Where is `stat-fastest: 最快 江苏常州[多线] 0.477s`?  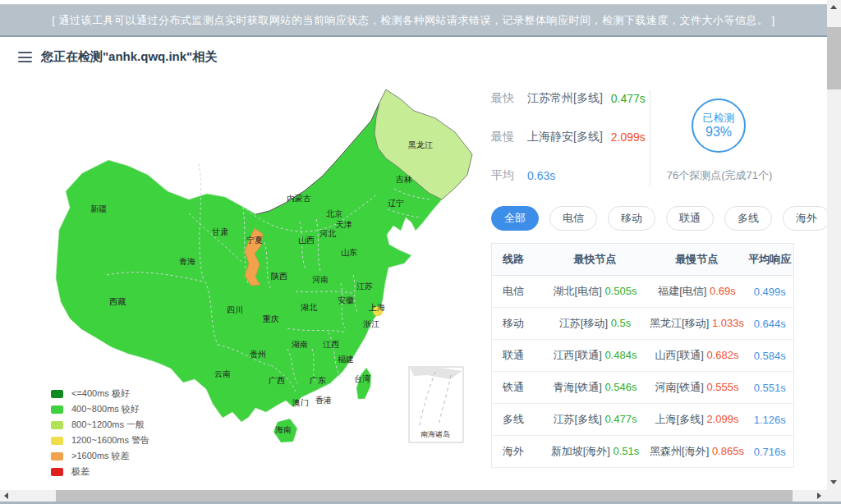
stat-fastest: 最快 江苏常州[多线] 0.477s is located at coordinates (568, 99).